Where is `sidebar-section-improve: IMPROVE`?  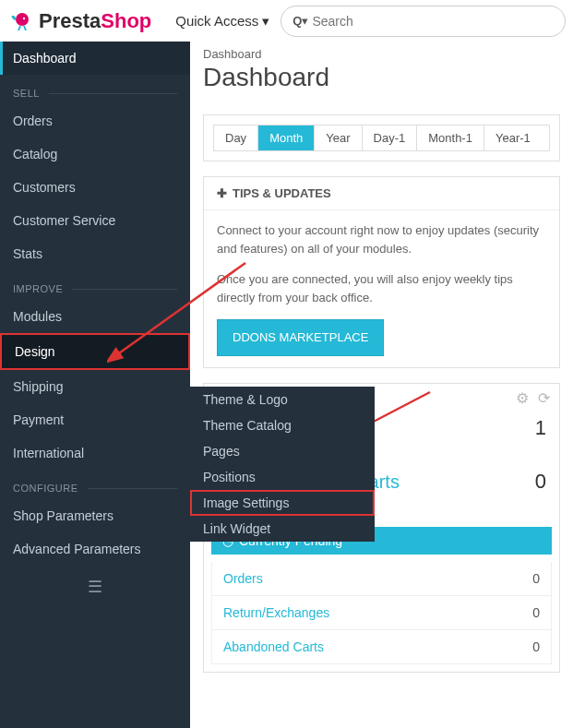 sidebar-section-improve: IMPROVE is located at coordinates (95, 285).